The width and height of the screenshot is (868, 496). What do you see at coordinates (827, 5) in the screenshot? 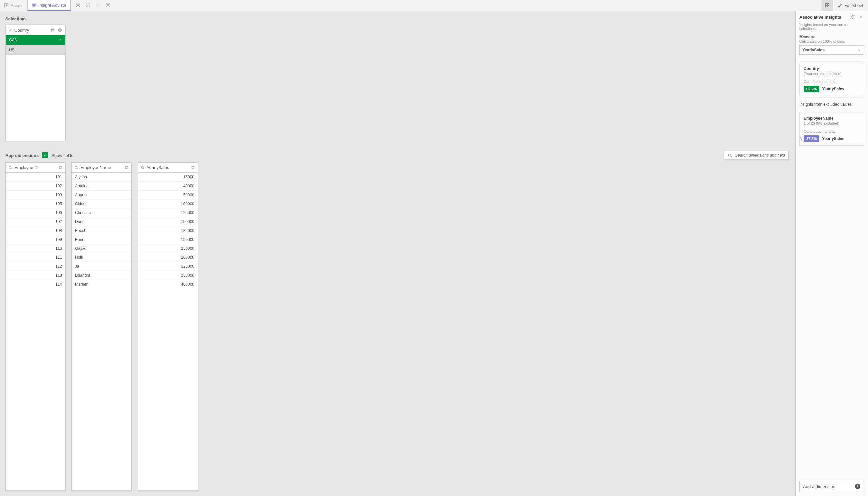
I see `grid-layout-toggle` at bounding box center [827, 5].